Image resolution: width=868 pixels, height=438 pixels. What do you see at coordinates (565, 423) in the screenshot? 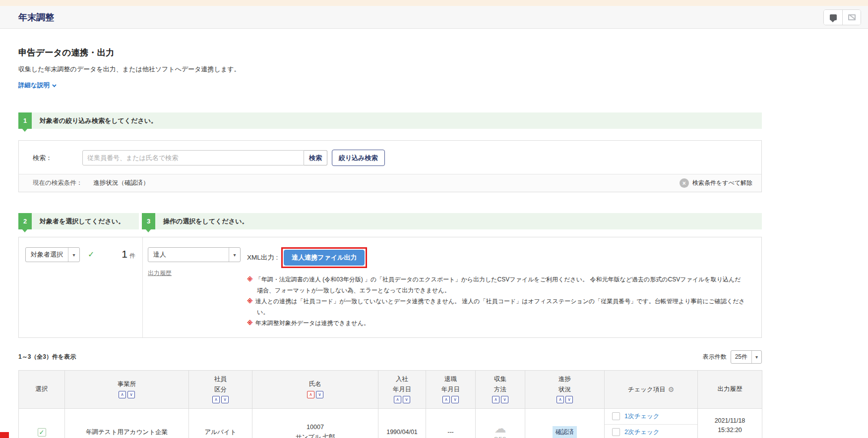
I see `cell-progress-status: 確認済` at bounding box center [565, 423].